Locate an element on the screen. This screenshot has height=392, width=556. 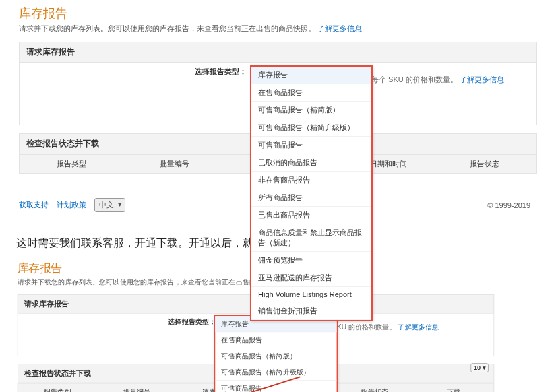
dropdown-option: 已取消的商品报告 is located at coordinates (311, 163).